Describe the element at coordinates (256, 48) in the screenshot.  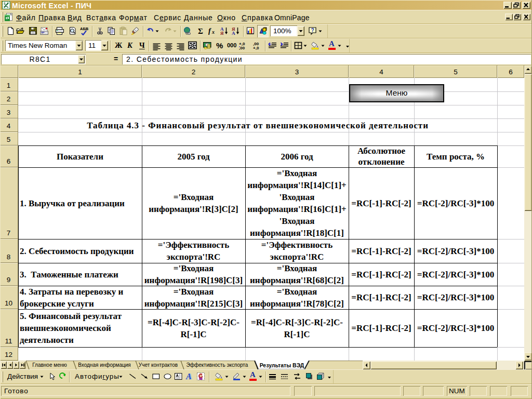
I see `svg-text: +,0` at that location.